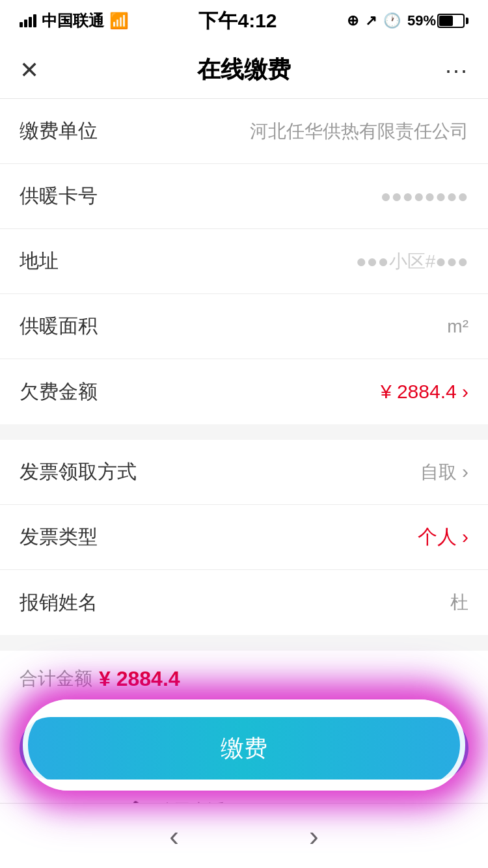 The width and height of the screenshot is (488, 868). Describe the element at coordinates (119, 21) in the screenshot. I see `wifi-icon: 📶` at that location.